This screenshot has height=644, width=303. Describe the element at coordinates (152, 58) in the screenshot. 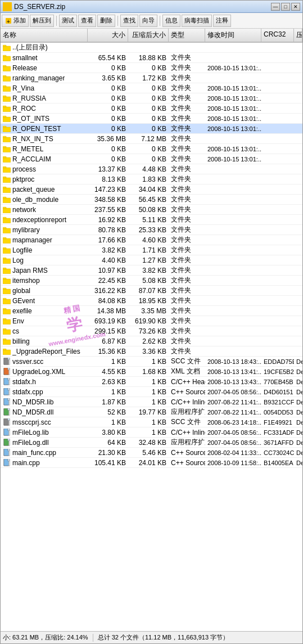

I see `table-row: smallnet 65.54 KB 18.88 KB 文件夹` at that location.